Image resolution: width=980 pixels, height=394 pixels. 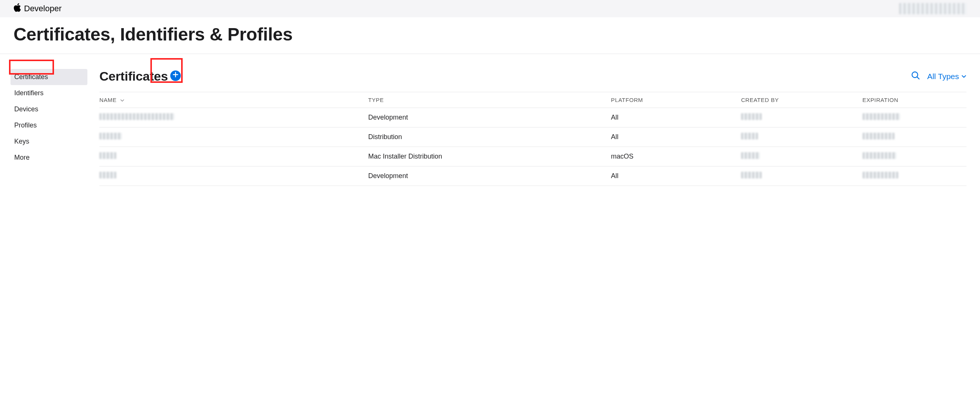 I want to click on page-title: Certificates, Identifiers & Profiles, so click(x=490, y=34).